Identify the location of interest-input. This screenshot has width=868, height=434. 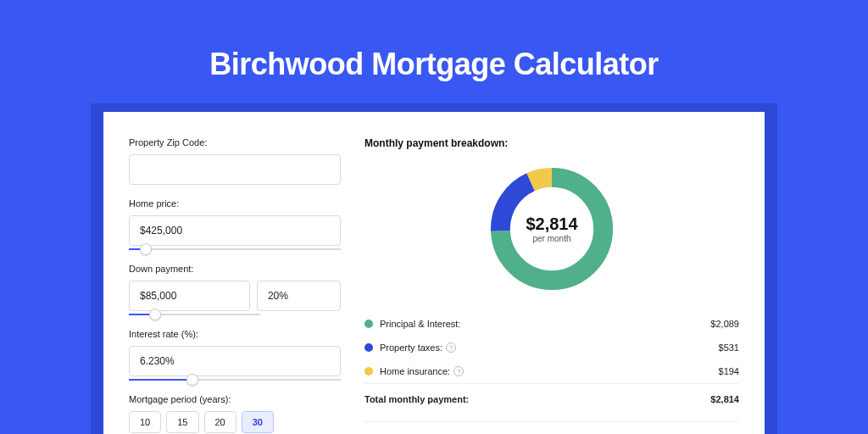
(235, 361).